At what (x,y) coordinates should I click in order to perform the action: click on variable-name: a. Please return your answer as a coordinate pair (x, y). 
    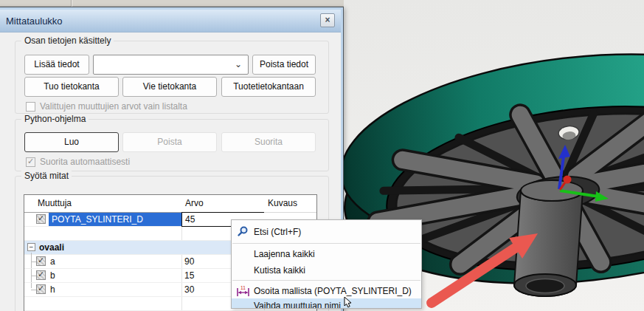
    Looking at the image, I should click on (53, 262).